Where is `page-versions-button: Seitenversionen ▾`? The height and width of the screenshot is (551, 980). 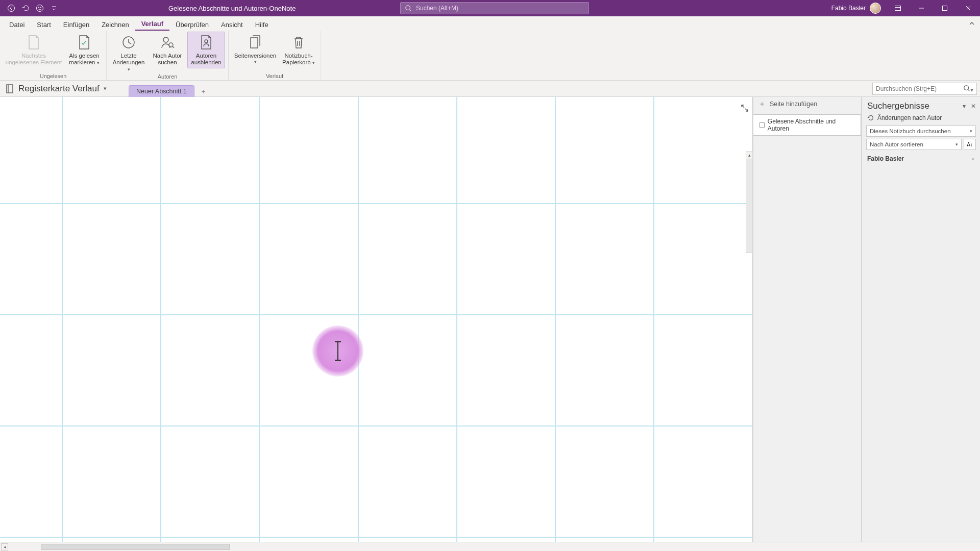 page-versions-button: Seitenversionen ▾ is located at coordinates (255, 49).